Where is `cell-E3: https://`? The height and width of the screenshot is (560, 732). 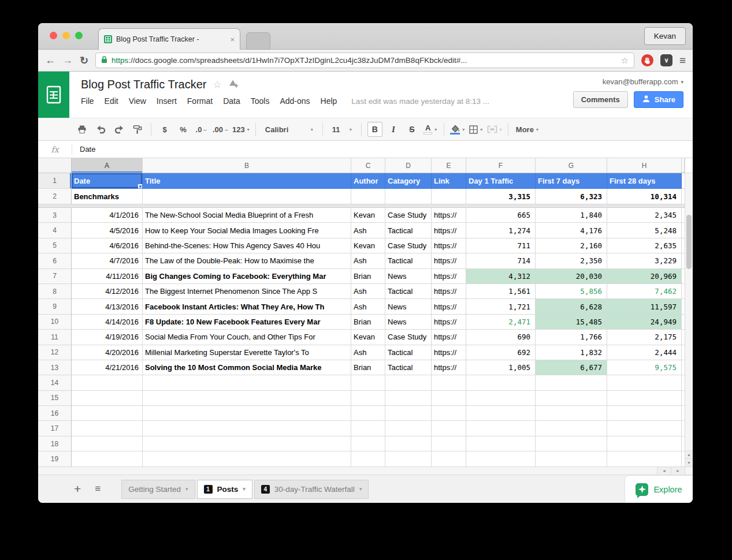 cell-E3: https:// is located at coordinates (449, 215).